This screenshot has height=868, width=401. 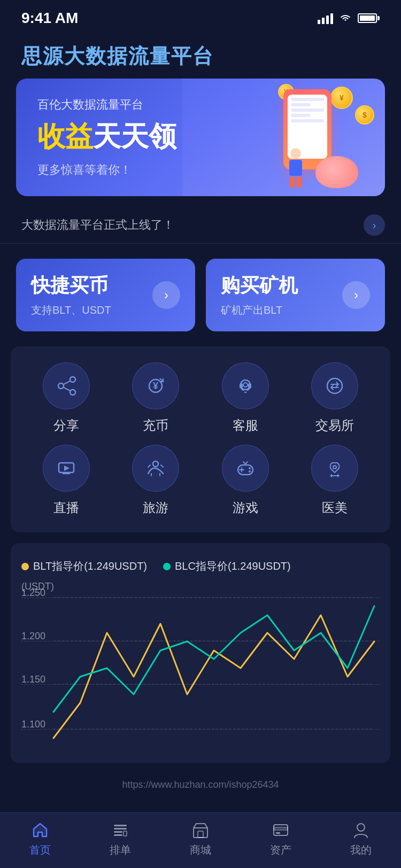 I want to click on battery-icon, so click(x=369, y=18).